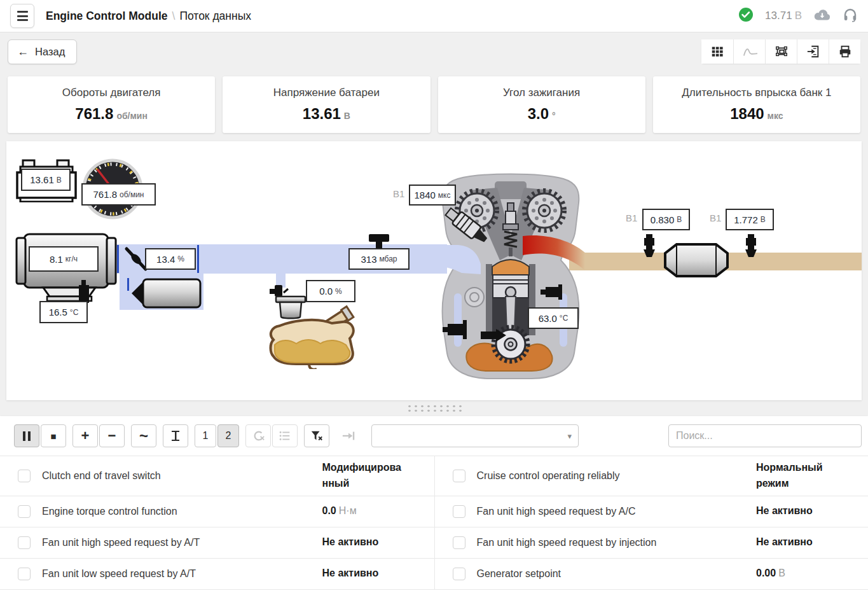 The height and width of the screenshot is (593, 868). I want to click on purge-duty-box: 0.0%, so click(331, 291).